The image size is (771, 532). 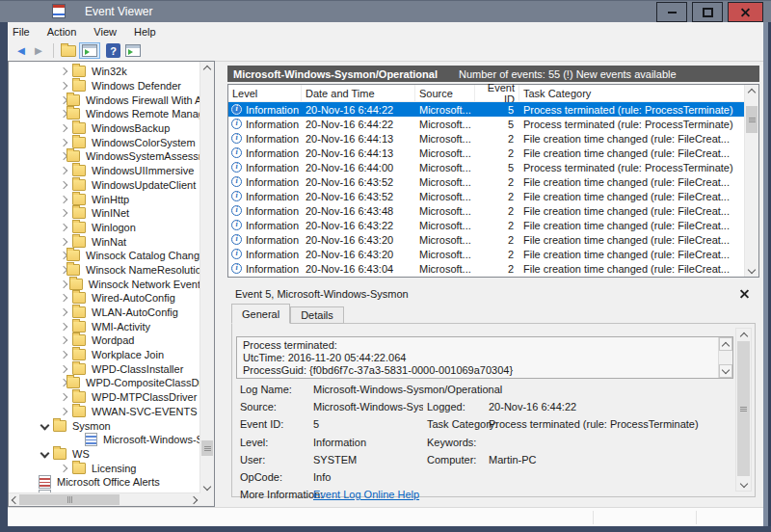 I want to click on tree-item-win32k: Win32k, so click(x=104, y=71).